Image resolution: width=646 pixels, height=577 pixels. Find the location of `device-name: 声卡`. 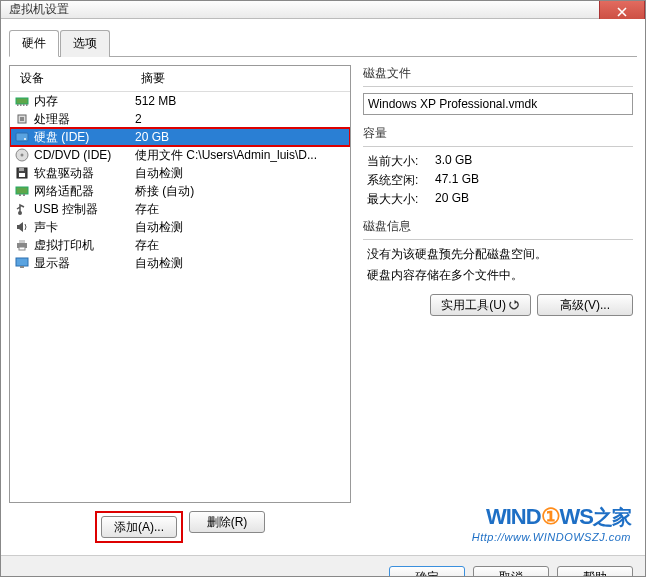

device-name: 声卡 is located at coordinates (84, 228).